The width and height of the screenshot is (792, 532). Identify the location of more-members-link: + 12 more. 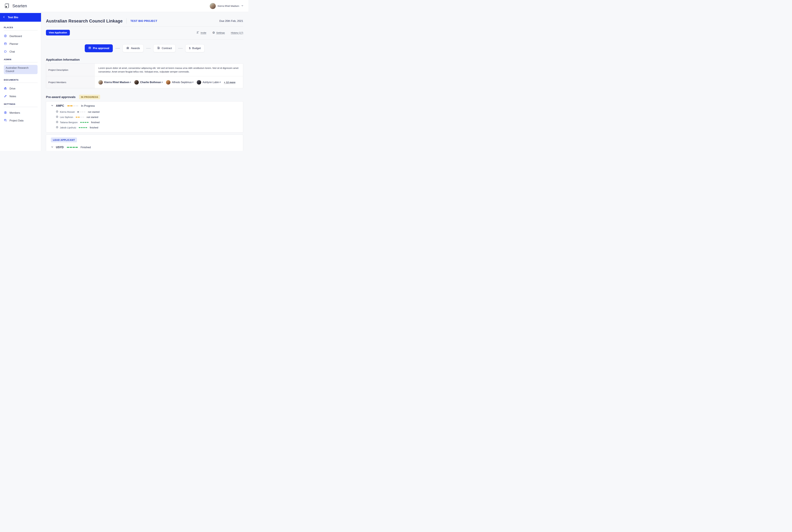
(230, 82).